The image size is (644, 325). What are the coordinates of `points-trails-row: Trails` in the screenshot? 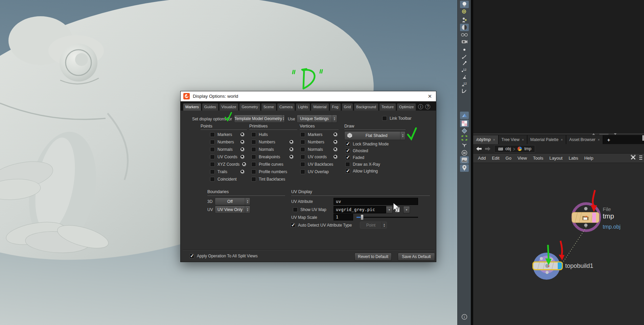 It's located at (227, 172).